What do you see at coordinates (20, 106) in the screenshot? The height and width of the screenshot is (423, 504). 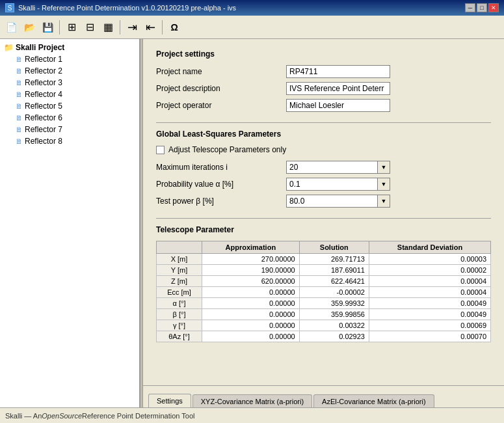 I see `file-icon-5: 🗎` at bounding box center [20, 106].